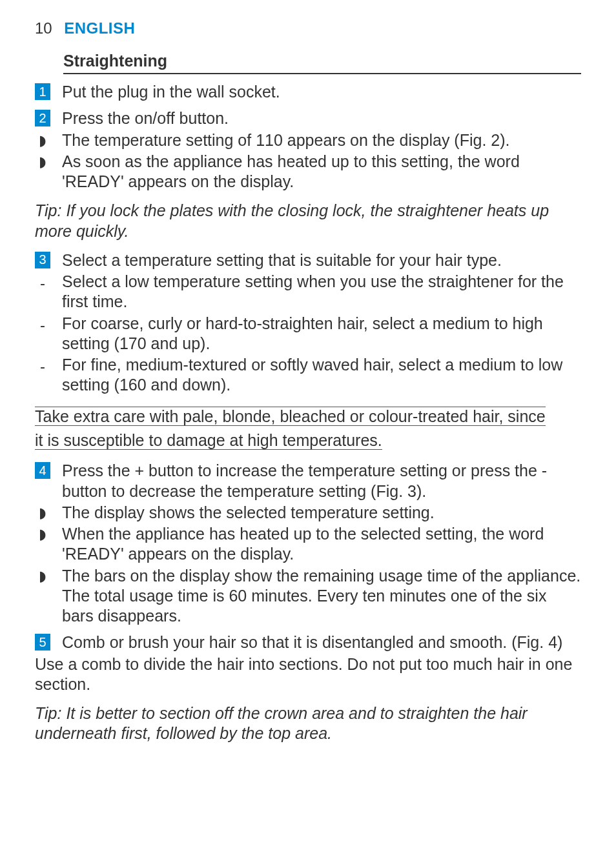 This screenshot has height=868, width=616. What do you see at coordinates (308, 481) in the screenshot?
I see `step-4: 4 Press the + button to increase the tem…` at bounding box center [308, 481].